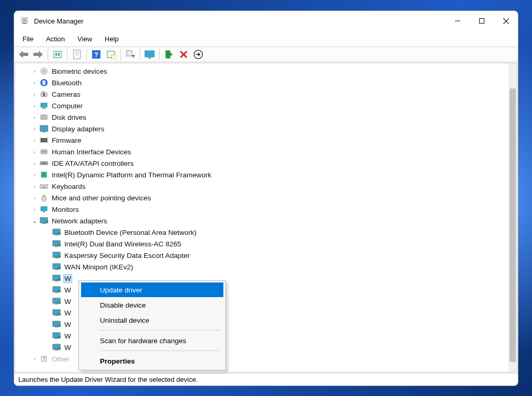 The height and width of the screenshot is (396, 532). I want to click on tree-category: ›Keyboards, so click(266, 186).